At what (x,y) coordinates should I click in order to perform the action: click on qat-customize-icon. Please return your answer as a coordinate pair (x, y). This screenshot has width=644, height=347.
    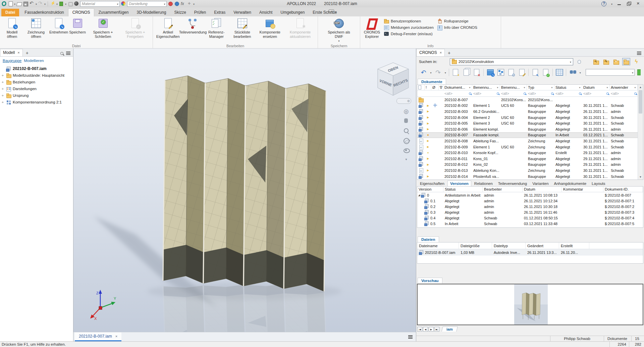
    Looking at the image, I should click on (194, 4).